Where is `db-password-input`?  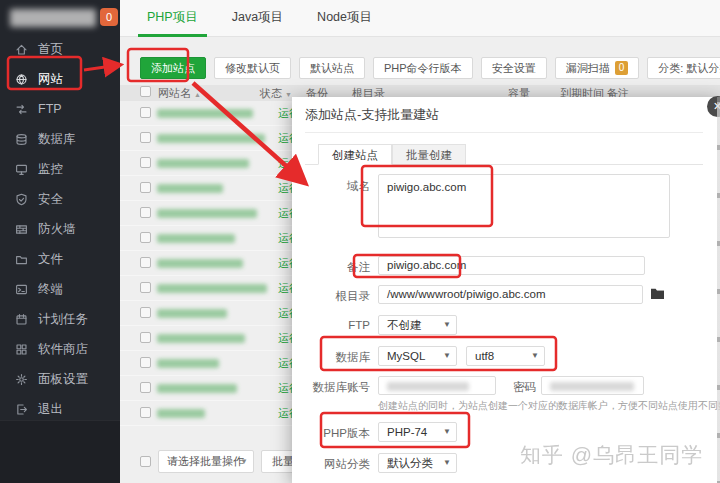
db-password-input is located at coordinates (592, 386).